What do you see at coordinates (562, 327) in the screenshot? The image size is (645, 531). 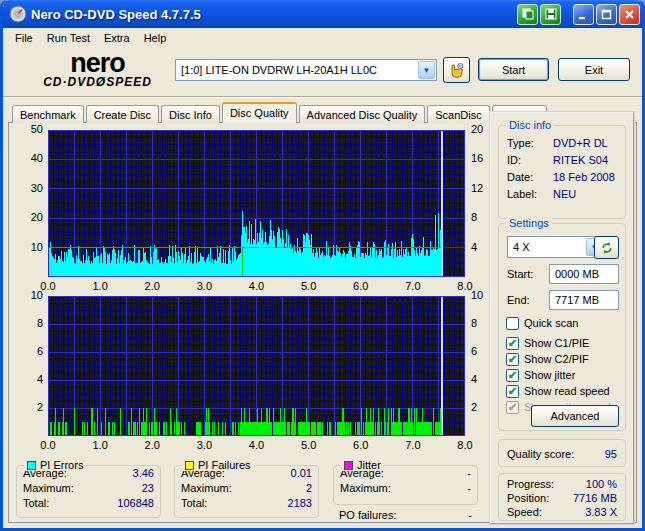 I see `settings-group: Settings 4 X ▼ Start: End:` at bounding box center [562, 327].